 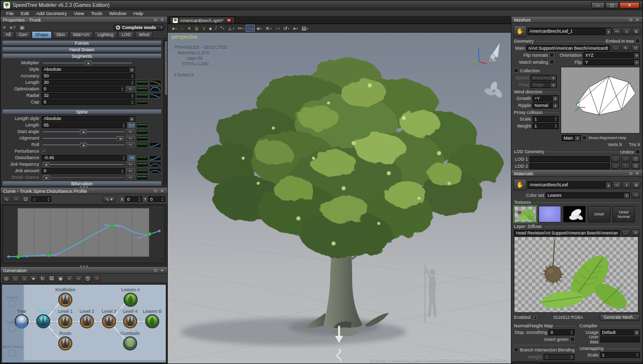 I want to click on tab-skin: Skin, so click(x=61, y=35).